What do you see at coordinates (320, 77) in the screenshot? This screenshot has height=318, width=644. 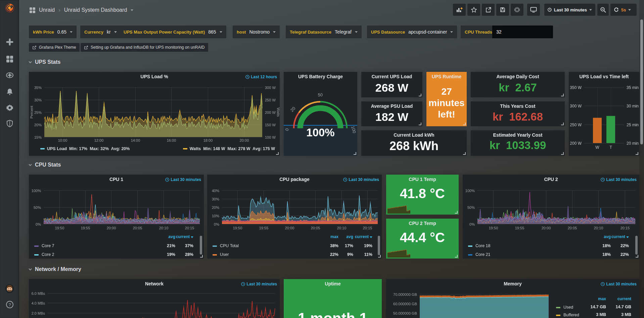 I see `panel-title: UPS Battery Charge` at bounding box center [320, 77].